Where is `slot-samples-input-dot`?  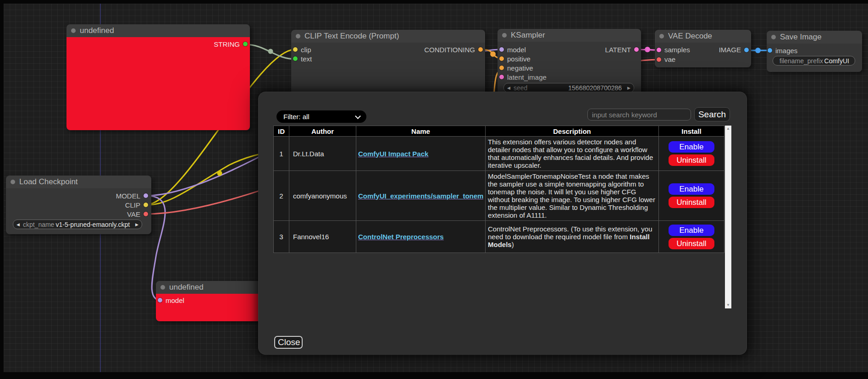 slot-samples-input-dot is located at coordinates (659, 50).